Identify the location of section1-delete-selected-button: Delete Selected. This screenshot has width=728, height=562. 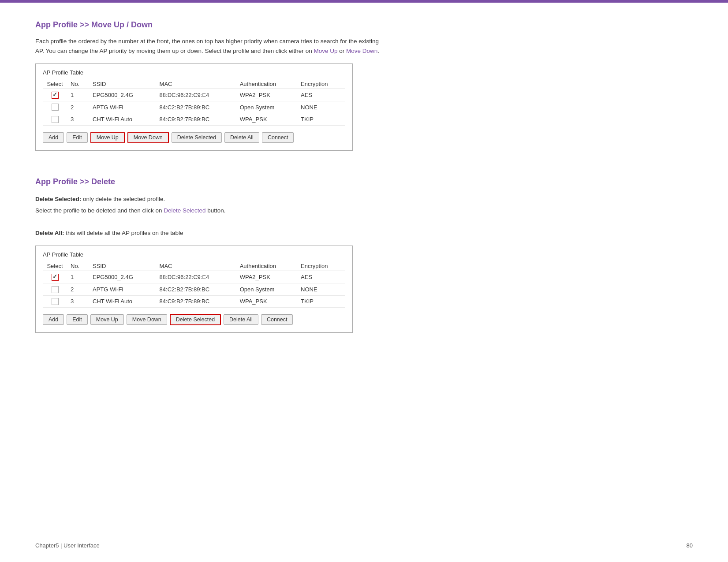
(197, 138).